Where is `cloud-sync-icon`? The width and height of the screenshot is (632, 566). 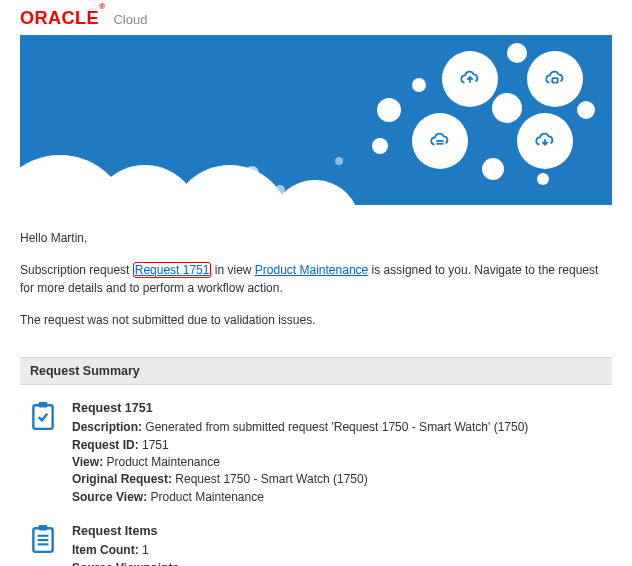 cloud-sync-icon is located at coordinates (440, 141).